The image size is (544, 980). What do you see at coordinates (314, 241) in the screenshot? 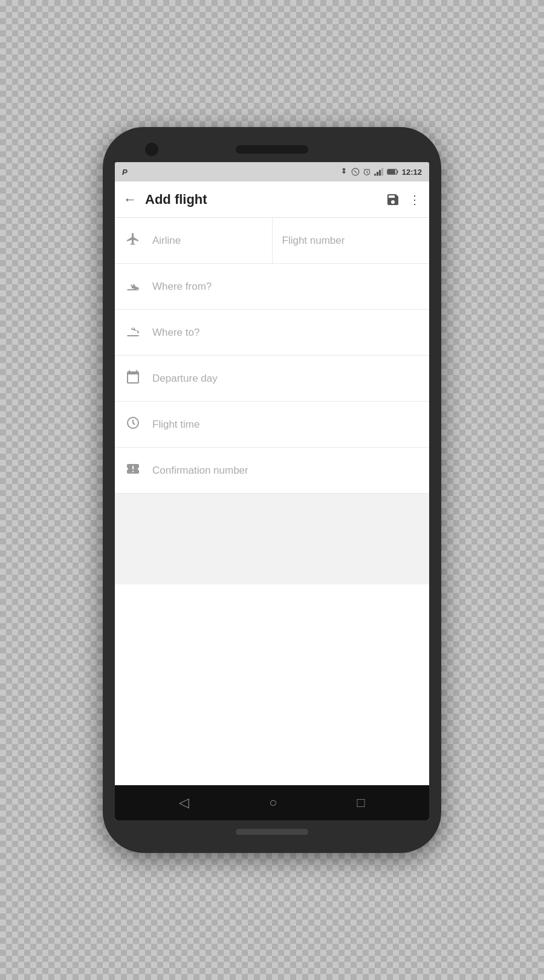
I see `flight-number-label: Flight number` at bounding box center [314, 241].